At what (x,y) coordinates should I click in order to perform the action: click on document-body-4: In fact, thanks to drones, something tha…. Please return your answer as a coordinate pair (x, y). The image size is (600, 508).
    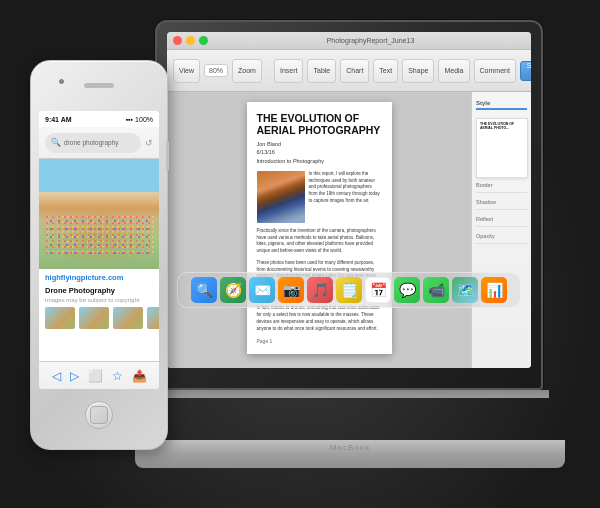
    Looking at the image, I should click on (320, 318).